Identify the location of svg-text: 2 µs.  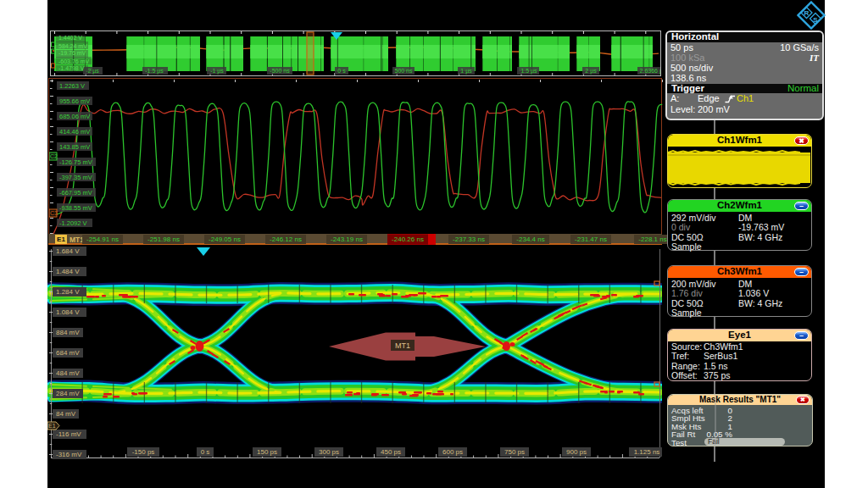
(591, 71).